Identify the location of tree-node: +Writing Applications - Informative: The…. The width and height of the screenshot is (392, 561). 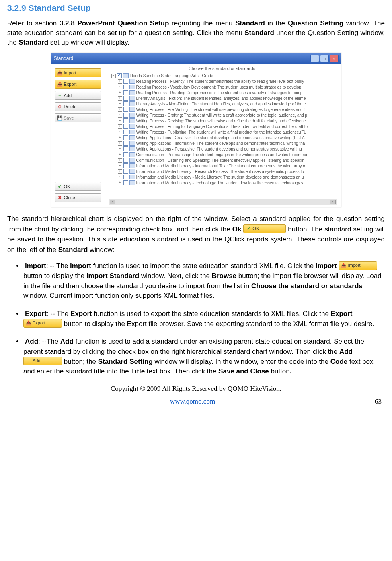
(224, 143).